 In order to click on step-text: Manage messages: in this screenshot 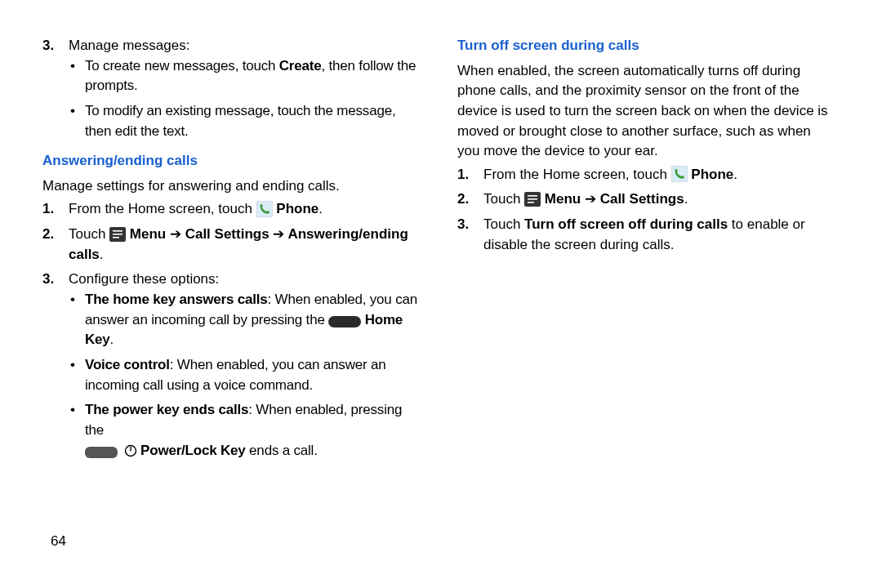, I will do `click(129, 46)`.